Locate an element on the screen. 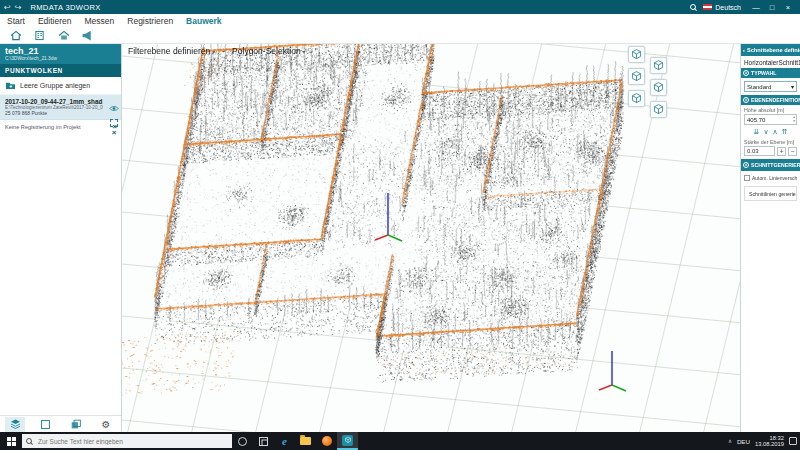  step-down-fast-button: ⇊ is located at coordinates (757, 132).